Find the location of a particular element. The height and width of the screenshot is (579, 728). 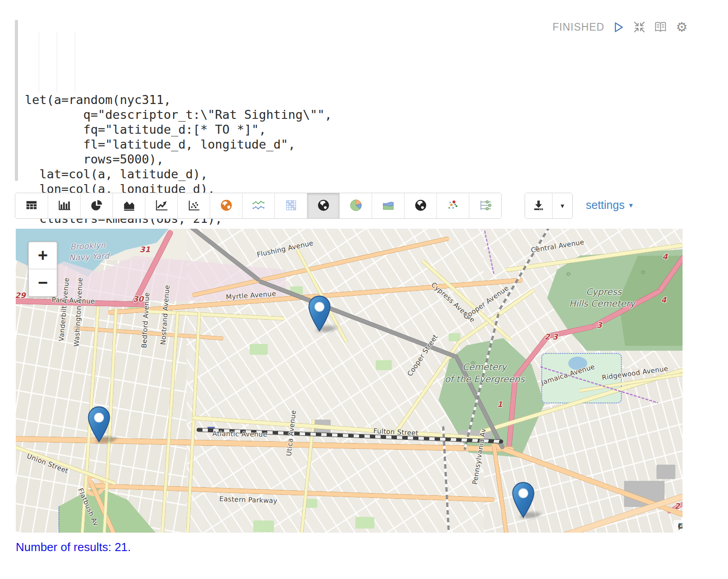

zoom-out-button: − is located at coordinates (43, 283).